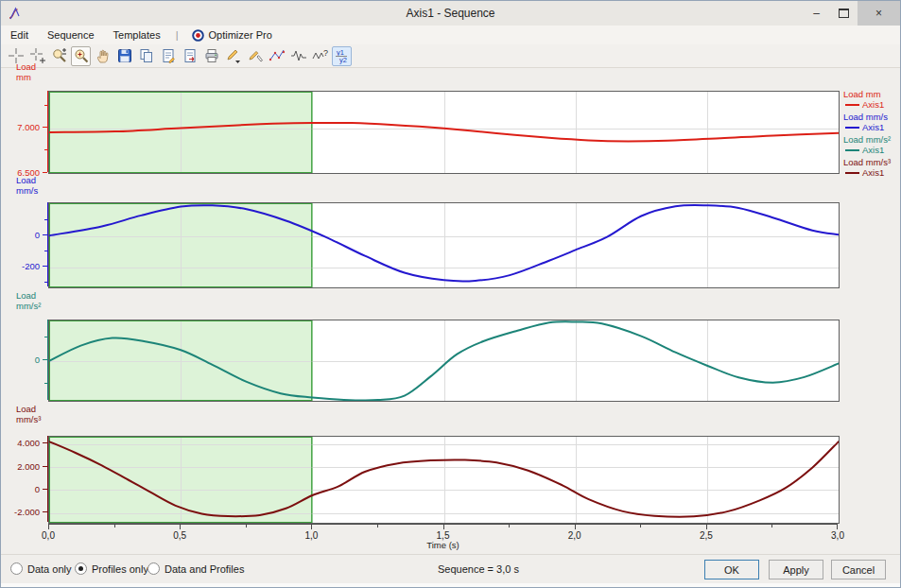 This screenshot has height=588, width=901. Describe the element at coordinates (146, 57) in the screenshot. I see `copy-button` at that location.